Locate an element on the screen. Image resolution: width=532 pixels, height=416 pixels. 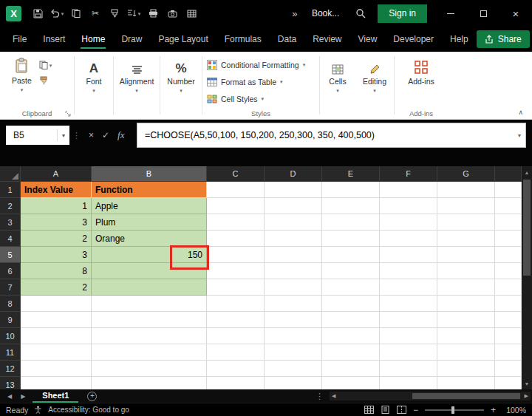
accessibility-status: Accessibility: Good to go is located at coordinates (89, 409).